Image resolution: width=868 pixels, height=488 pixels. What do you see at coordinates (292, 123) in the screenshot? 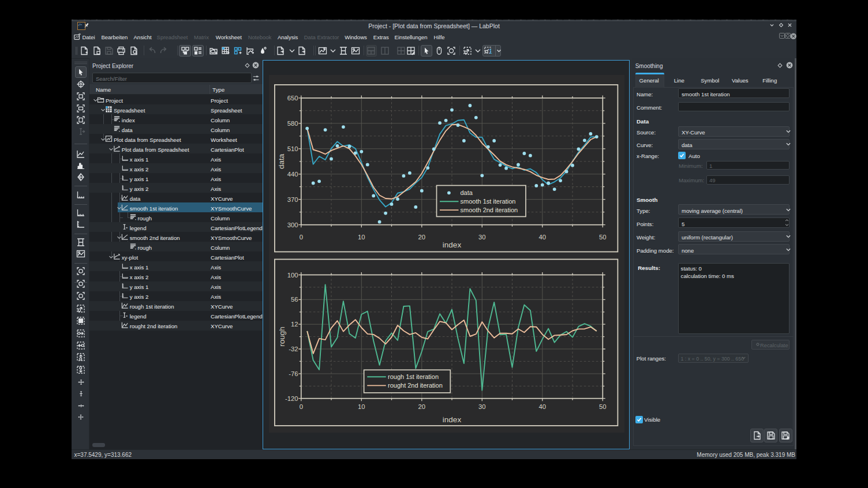
I see `svg-text: 580` at bounding box center [292, 123].